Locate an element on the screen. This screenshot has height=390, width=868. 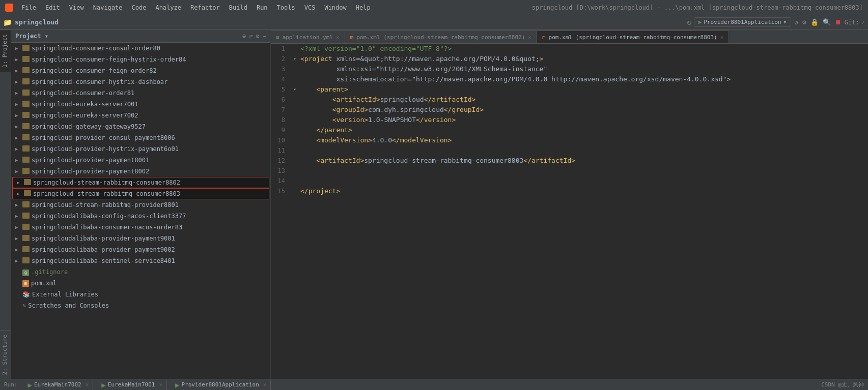
tree-item-consumer-feign-order82: ▶springcloud-consumer-feign-order82 is located at coordinates (141, 71).